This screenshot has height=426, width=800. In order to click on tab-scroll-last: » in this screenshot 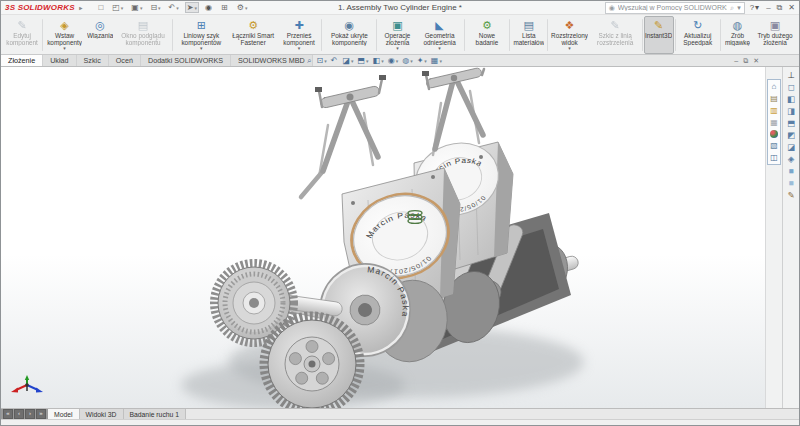, I will do `click(41, 414)`.